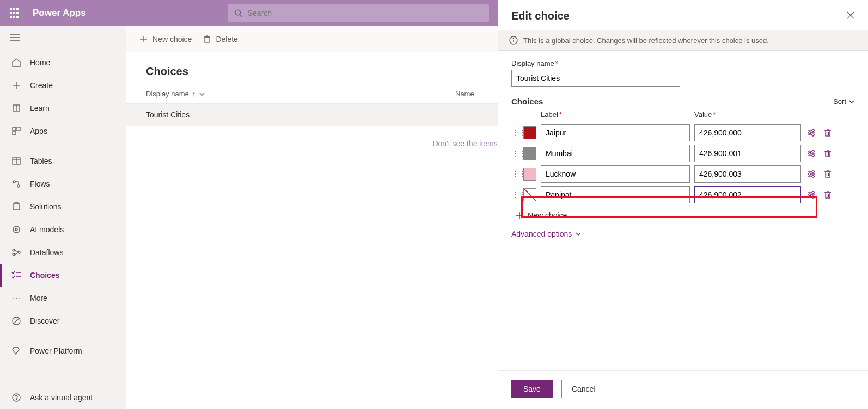  What do you see at coordinates (63, 398) in the screenshot?
I see `sidebar-item-ask-agent: Ask a virtual agent` at bounding box center [63, 398].